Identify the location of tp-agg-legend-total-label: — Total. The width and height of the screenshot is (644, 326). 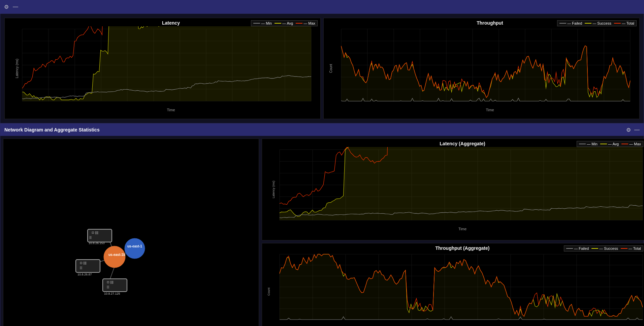
(635, 248).